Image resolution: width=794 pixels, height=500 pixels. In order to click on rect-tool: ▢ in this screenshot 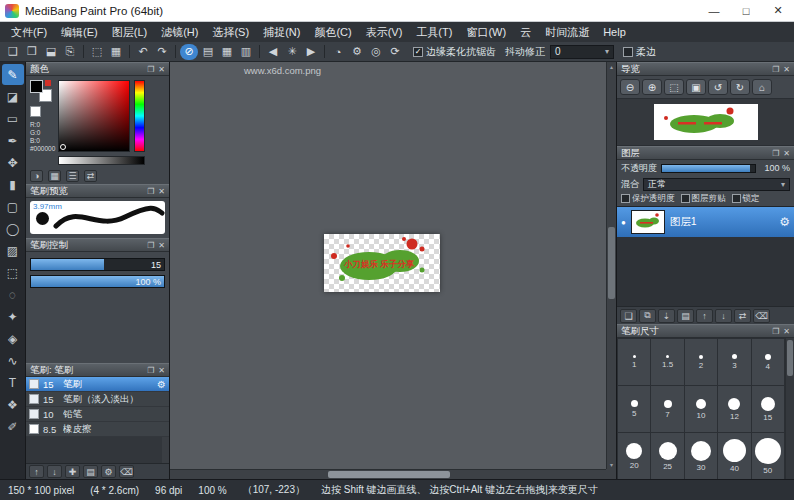, I will do `click(13, 206)`.